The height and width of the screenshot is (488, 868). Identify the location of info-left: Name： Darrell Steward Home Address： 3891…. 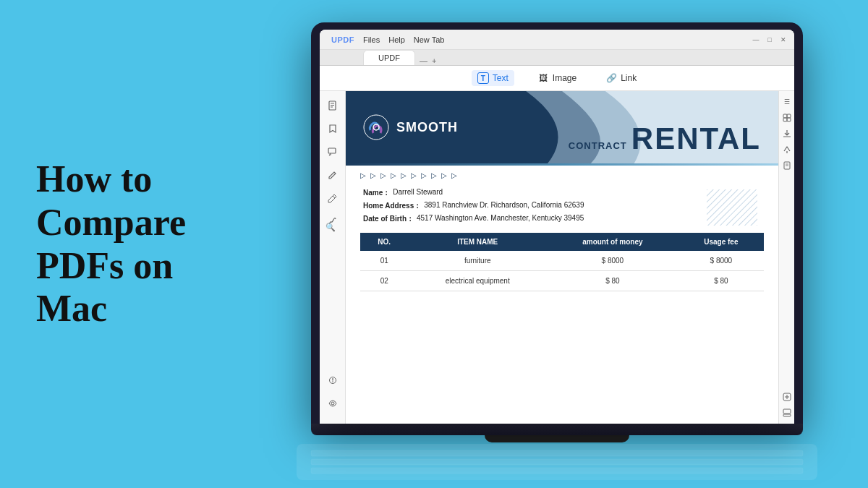
(527, 207).